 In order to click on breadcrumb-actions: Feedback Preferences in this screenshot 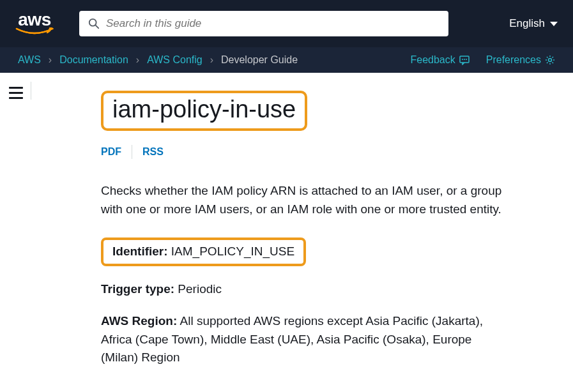, I will do `click(483, 60)`.